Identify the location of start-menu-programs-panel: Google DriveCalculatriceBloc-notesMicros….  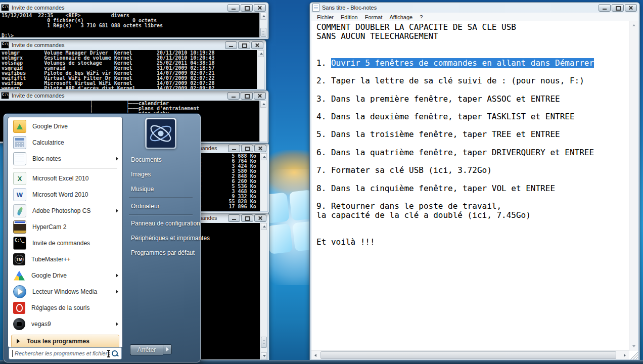
(65, 233).